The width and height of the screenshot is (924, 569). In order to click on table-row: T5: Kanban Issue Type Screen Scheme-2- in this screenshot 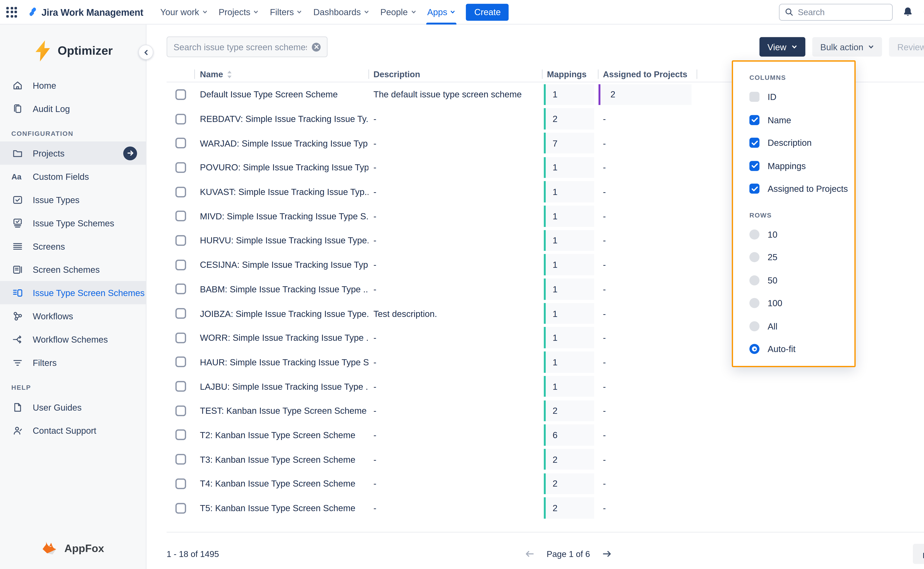, I will do `click(546, 508)`.